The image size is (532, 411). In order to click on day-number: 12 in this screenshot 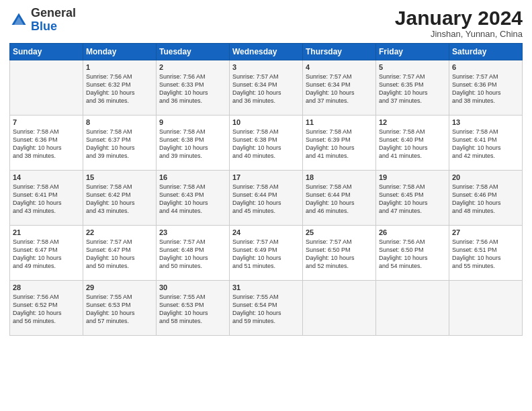, I will do `click(412, 122)`.